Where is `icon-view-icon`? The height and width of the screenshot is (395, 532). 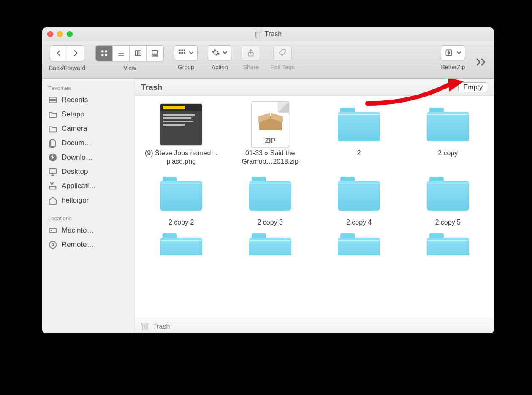
icon-view-icon is located at coordinates (104, 53).